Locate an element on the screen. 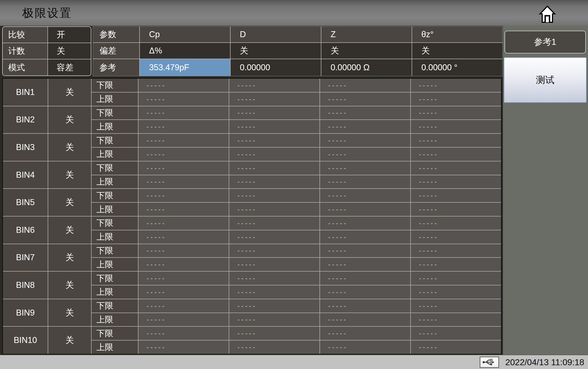  config-value-mode: 容差 is located at coordinates (69, 67).